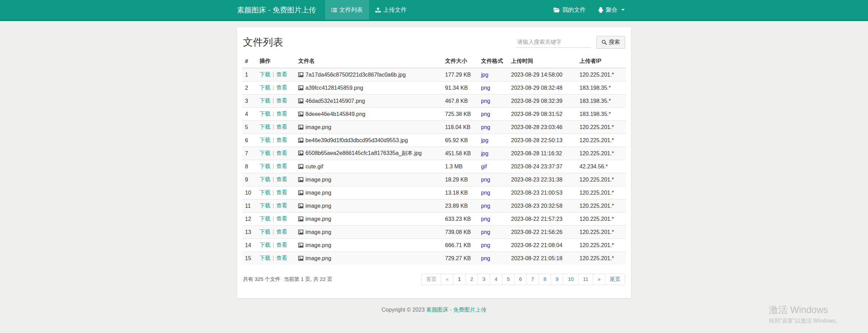 This screenshot has width=868, height=333. I want to click on row-index: 14, so click(249, 245).